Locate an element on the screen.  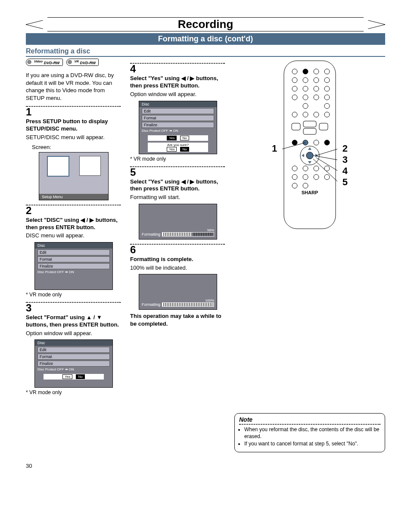
note-box: Note When you reformat the disc, the con… is located at coordinates (310, 432).